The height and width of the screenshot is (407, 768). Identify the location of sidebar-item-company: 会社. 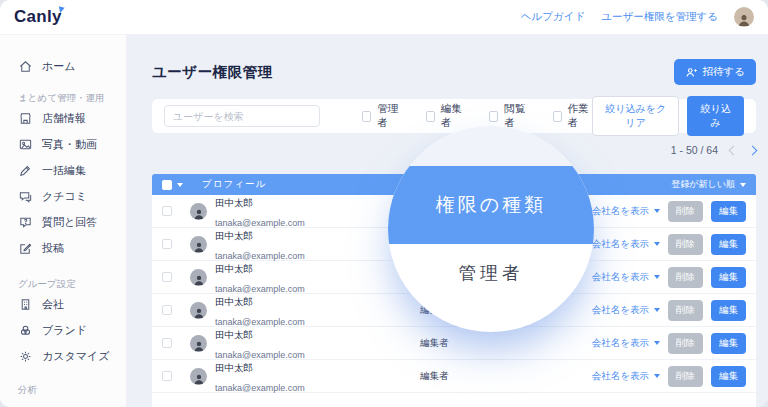
(72, 304).